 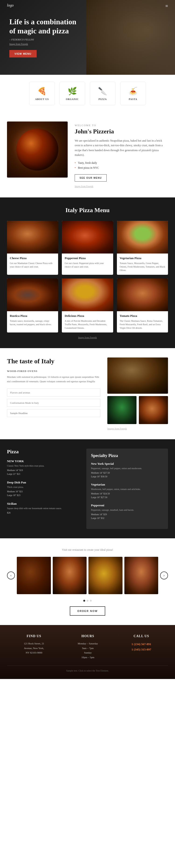 I want to click on specialty-vegetarian-name: Vegetarian, so click(x=127, y=485).